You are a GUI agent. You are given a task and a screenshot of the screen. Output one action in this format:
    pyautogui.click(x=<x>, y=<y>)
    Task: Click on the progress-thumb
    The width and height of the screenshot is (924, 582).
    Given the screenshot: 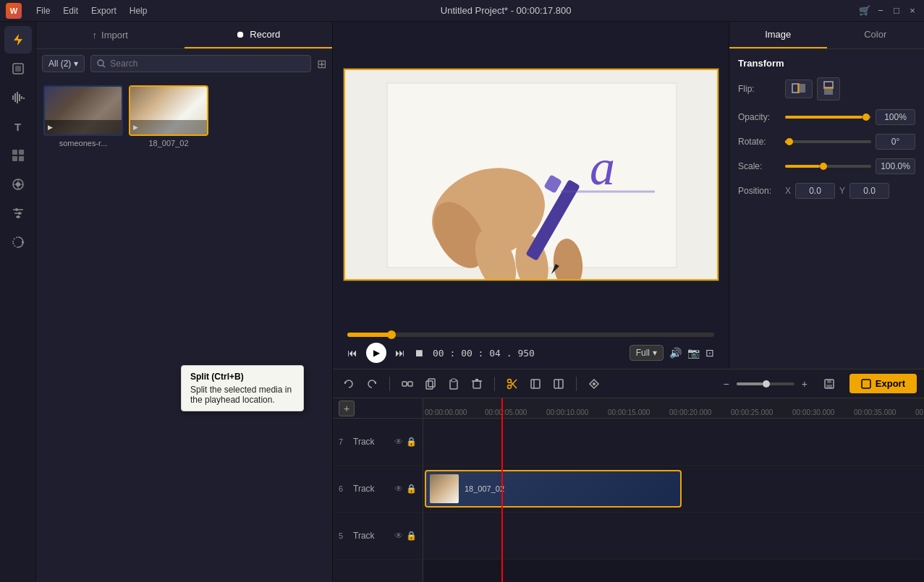 What is the action you would take?
    pyautogui.click(x=391, y=335)
    